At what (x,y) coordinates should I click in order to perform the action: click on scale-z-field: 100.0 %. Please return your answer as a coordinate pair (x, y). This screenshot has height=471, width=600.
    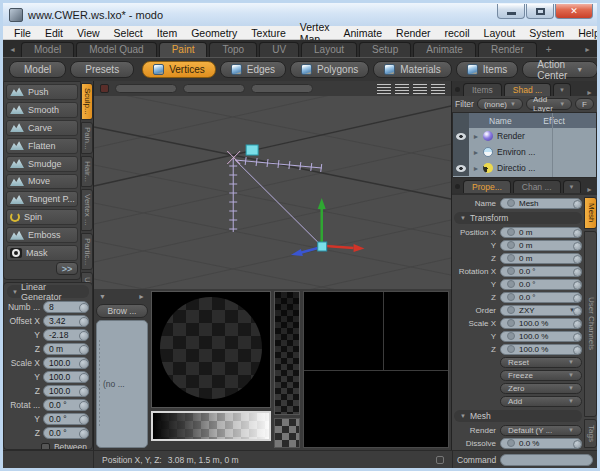
    Looking at the image, I should click on (541, 350).